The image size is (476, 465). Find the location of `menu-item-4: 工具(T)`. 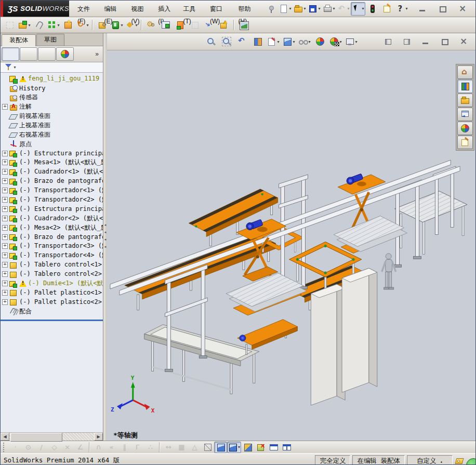

menu-item-4: 工具(T) is located at coordinates (191, 9).